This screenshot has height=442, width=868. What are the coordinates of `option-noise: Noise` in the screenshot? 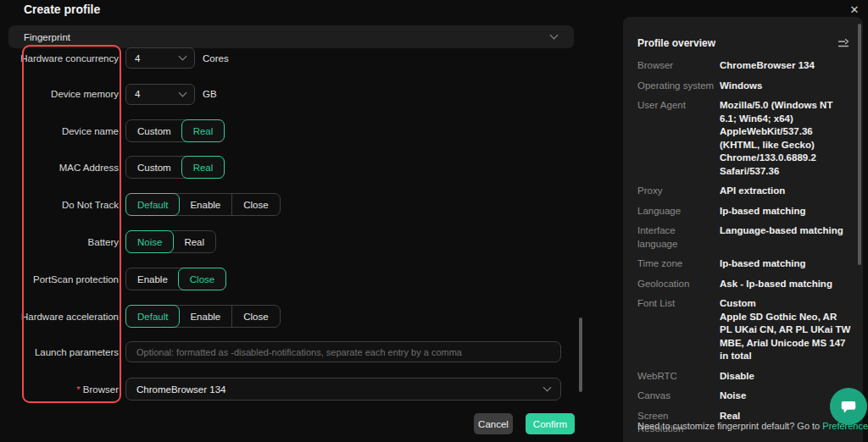 It's located at (149, 242).